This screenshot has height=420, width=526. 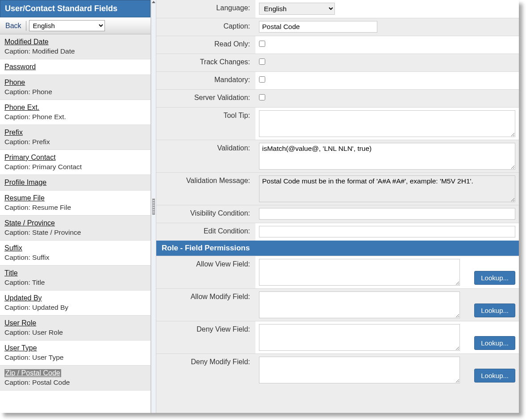 I want to click on sidebar-language-select: English, so click(x=67, y=26).